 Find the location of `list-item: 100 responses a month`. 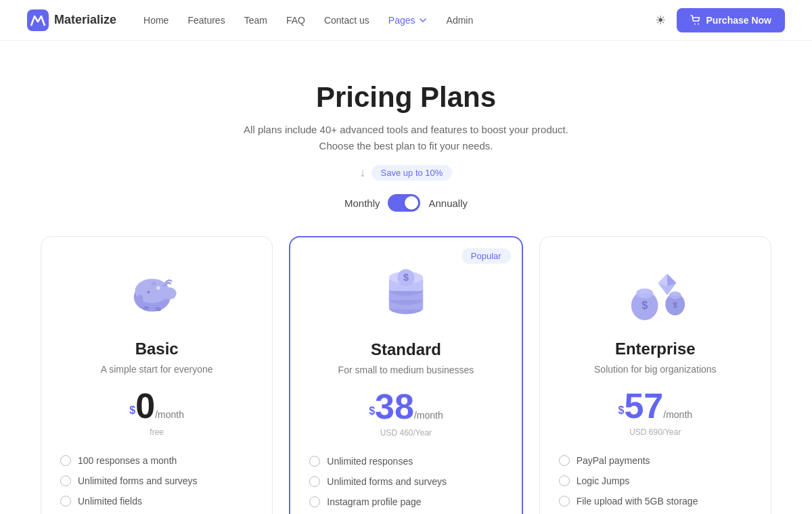

list-item: 100 responses a month is located at coordinates (157, 461).